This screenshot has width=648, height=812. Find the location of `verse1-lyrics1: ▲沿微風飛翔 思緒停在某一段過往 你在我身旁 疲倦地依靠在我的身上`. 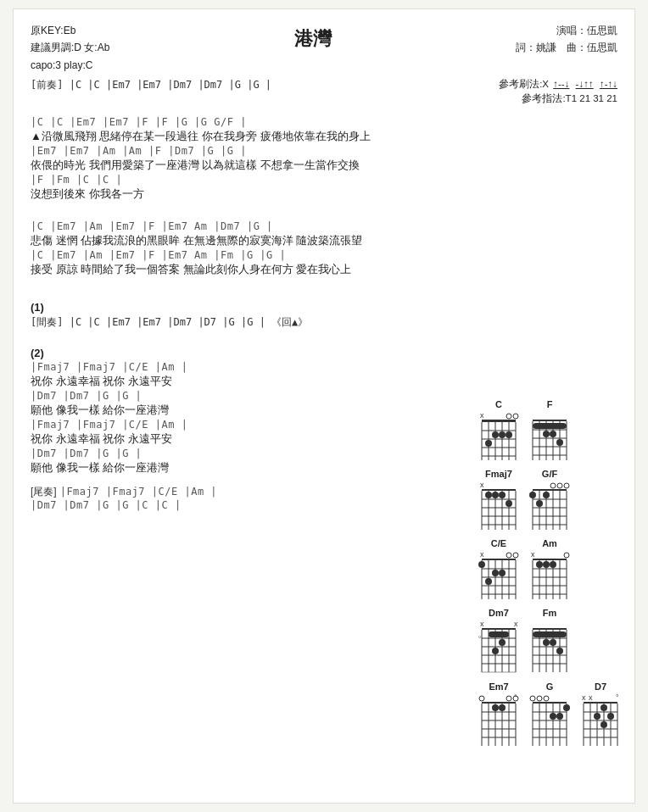

verse1-lyrics1: ▲沿微風飛翔 思緒停在某一段過往 你在我身旁 疲倦地依靠在我的身上 is located at coordinates (324, 136).